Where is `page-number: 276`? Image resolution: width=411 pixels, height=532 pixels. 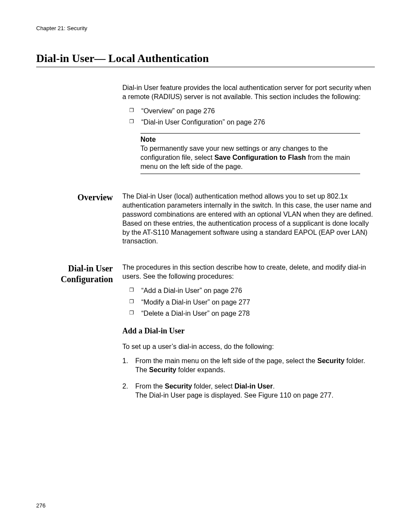 page-number: 276 is located at coordinates (41, 506).